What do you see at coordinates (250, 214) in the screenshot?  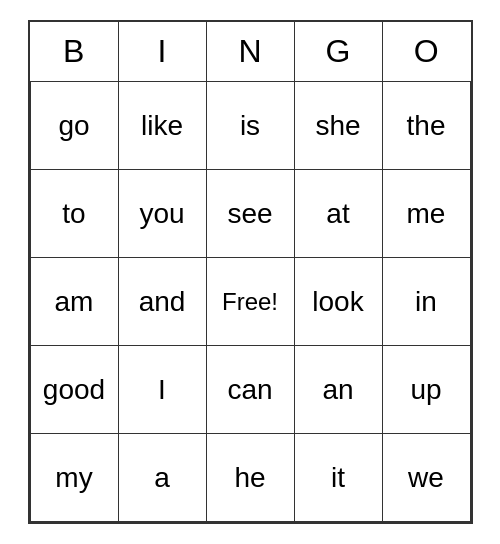 I see `table-row: toyouseeatme` at bounding box center [250, 214].